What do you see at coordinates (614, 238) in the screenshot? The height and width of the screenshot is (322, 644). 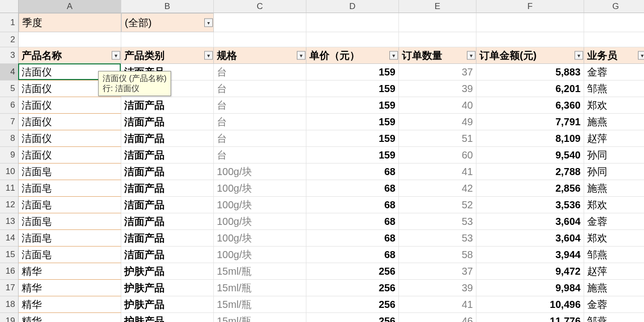 I see `cell-G14: 郑欢` at bounding box center [614, 238].